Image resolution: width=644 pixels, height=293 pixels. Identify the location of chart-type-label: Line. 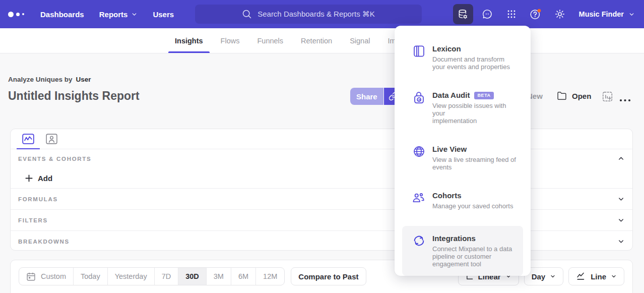
(599, 276).